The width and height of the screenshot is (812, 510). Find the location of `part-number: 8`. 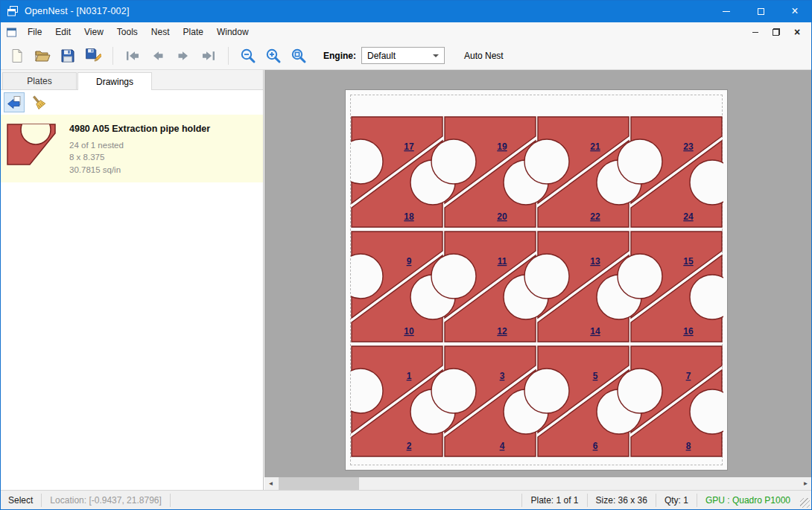

part-number: 8 is located at coordinates (688, 446).